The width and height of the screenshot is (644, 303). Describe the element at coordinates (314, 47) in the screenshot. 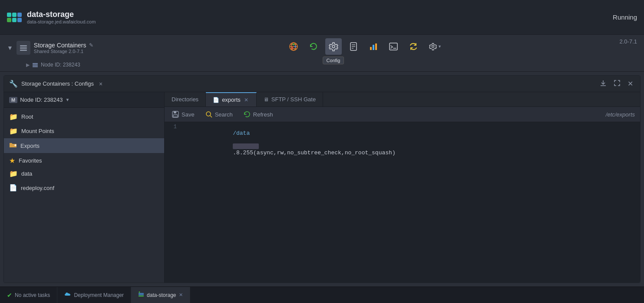

I see `refresh-btn` at that location.